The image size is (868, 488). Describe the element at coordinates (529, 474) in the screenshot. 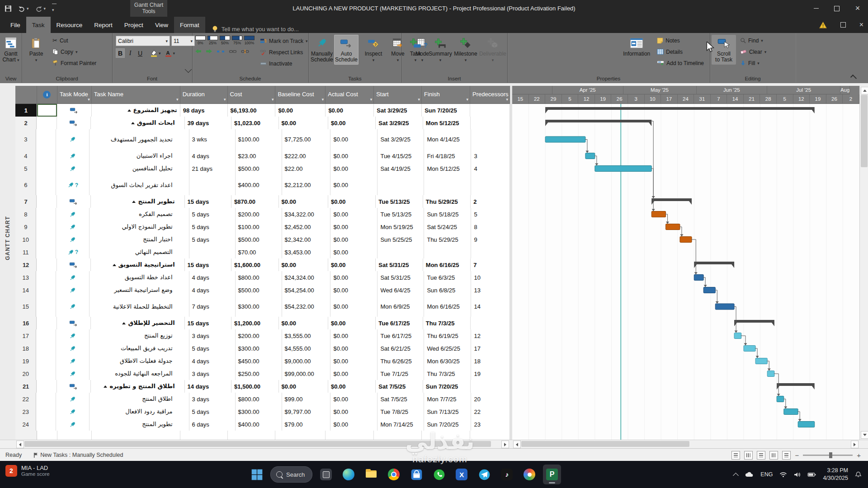

I see `photos-icon` at that location.